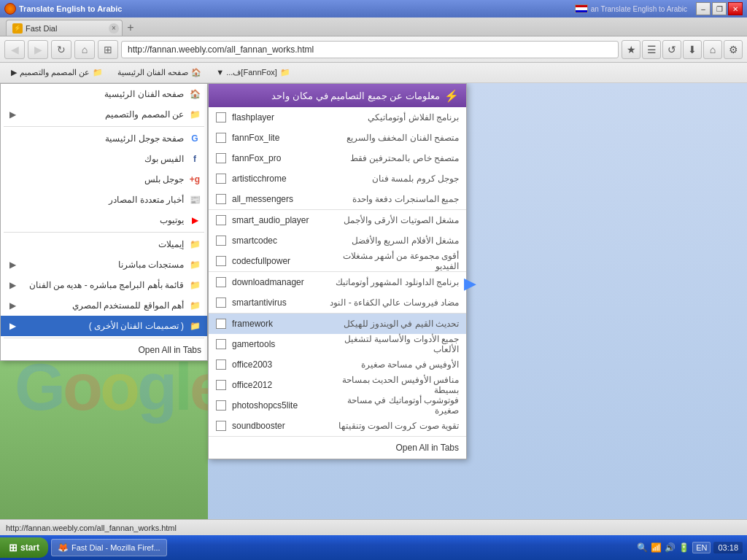 The width and height of the screenshot is (747, 560). Describe the element at coordinates (657, 548) in the screenshot. I see `tray-network-icon: 📶` at that location.